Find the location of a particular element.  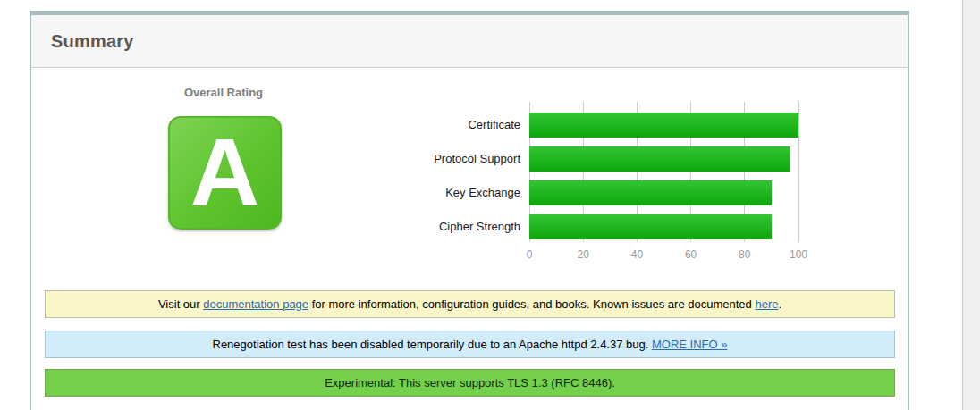

notice-text: for more information, configuration guid… is located at coordinates (531, 304).